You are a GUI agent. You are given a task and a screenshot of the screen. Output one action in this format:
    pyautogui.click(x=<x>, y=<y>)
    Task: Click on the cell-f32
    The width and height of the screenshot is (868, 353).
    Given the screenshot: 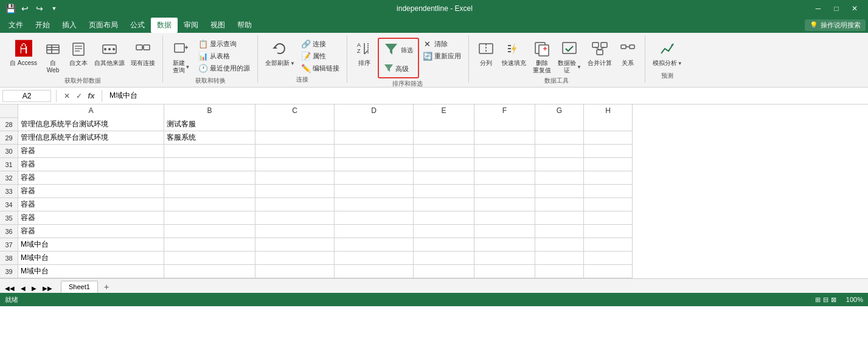 What is the action you would take?
    pyautogui.click(x=505, y=178)
    